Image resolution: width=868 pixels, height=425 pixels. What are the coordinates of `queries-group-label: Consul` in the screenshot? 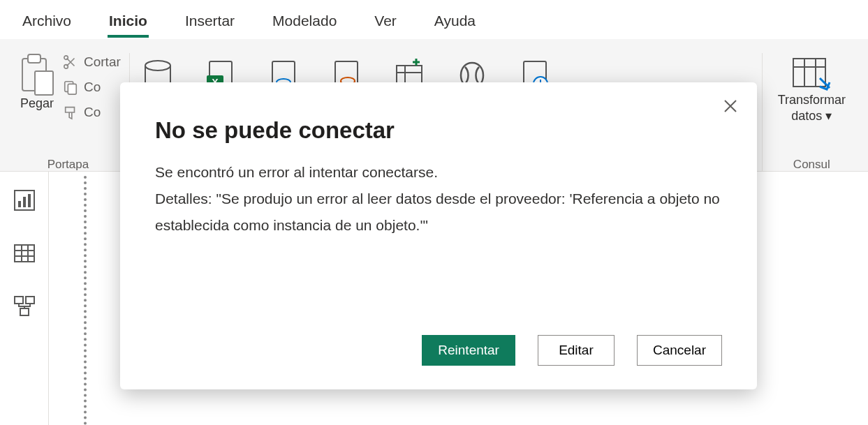 It's located at (811, 165).